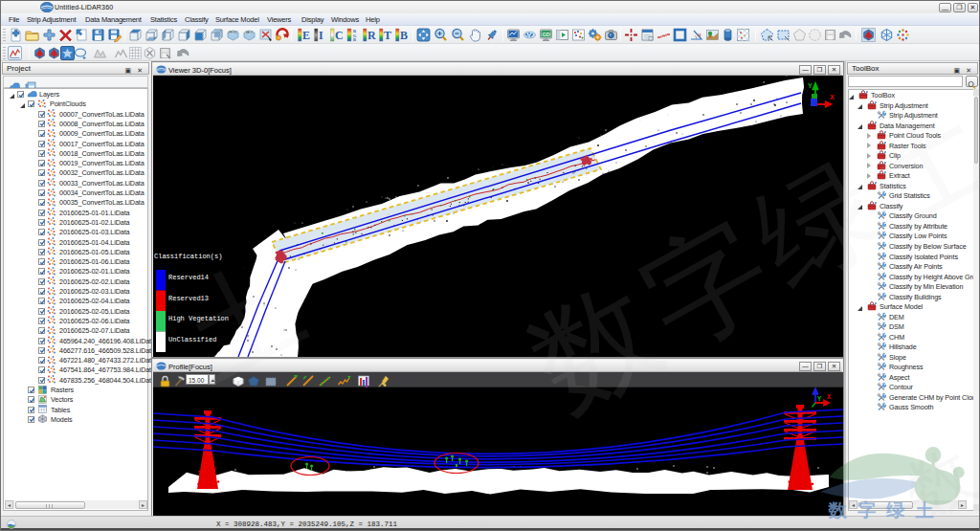  I want to click on svg-text: T, so click(388, 35).